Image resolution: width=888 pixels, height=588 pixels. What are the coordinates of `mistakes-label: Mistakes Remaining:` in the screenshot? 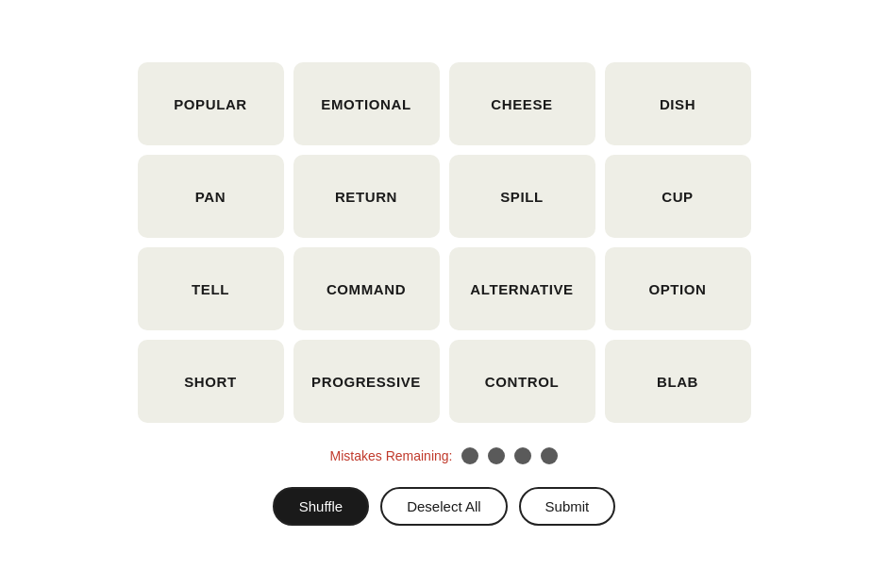 It's located at (392, 456).